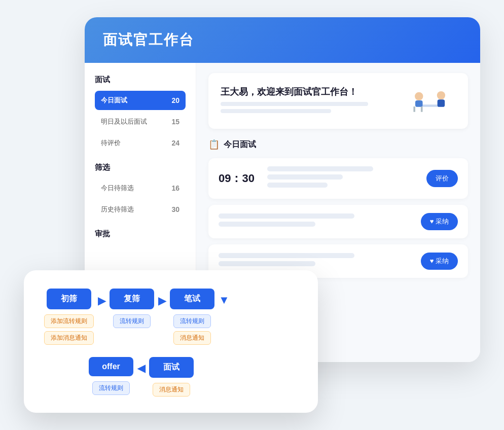 This screenshot has width=504, height=430. Describe the element at coordinates (149, 40) in the screenshot. I see `page-title: 面试官工作台` at that location.